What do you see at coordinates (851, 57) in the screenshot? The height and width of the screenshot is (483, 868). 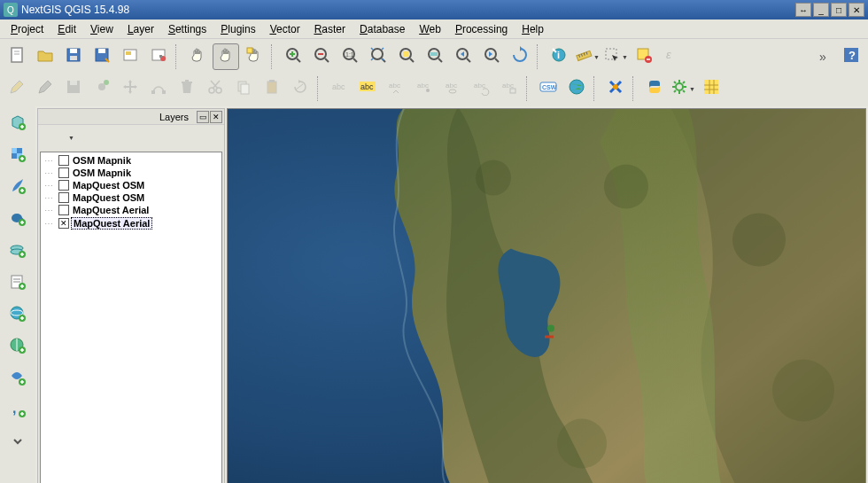 I see `help-button: ?` at bounding box center [851, 57].